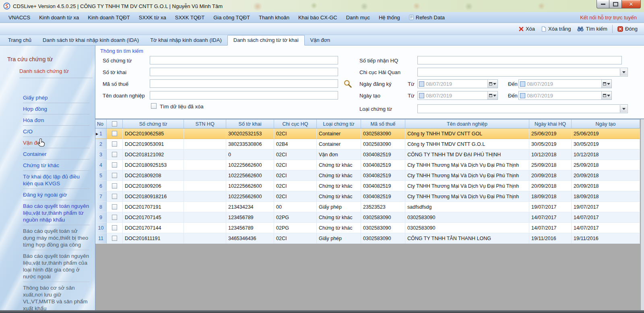 The height and width of the screenshot is (313, 644). What do you see at coordinates (56, 120) in the screenshot?
I see `sidebar-link: Hóa đơn` at bounding box center [56, 120].